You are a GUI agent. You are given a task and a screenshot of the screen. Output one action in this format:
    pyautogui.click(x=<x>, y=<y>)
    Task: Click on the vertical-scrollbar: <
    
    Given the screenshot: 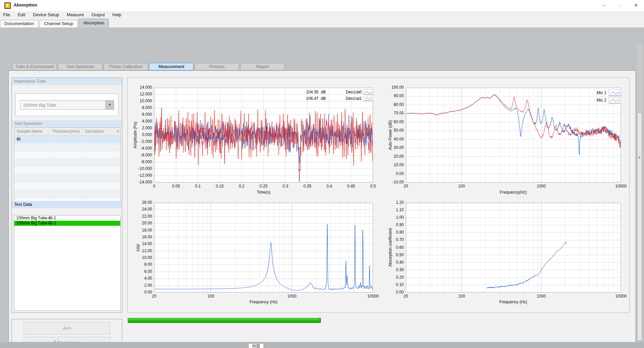 What is the action you would take?
    pyautogui.click(x=640, y=193)
    